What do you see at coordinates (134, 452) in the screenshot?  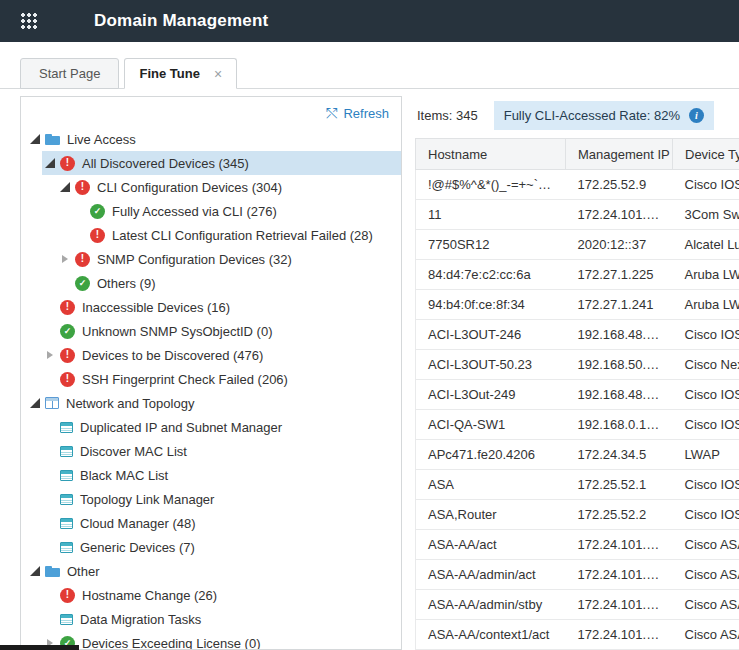 I see `tree-item-label: Discover MAC List` at bounding box center [134, 452].